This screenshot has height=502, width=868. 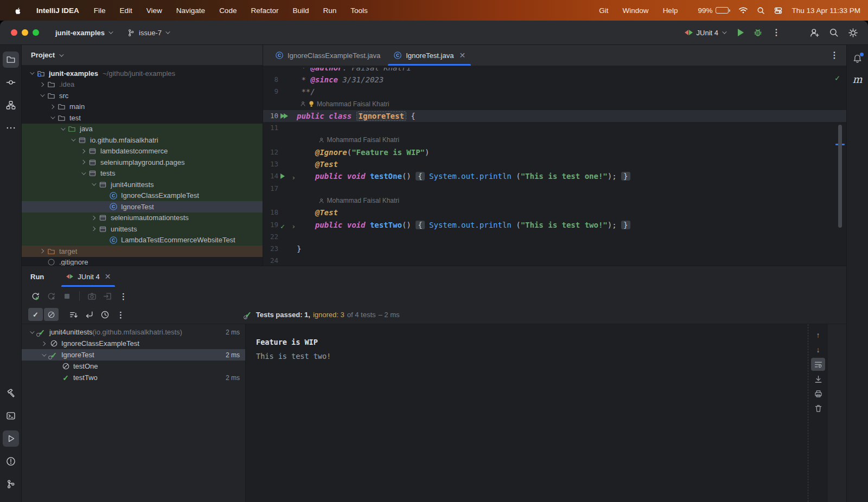 What do you see at coordinates (36, 296) in the screenshot?
I see `rerun-button` at bounding box center [36, 296].